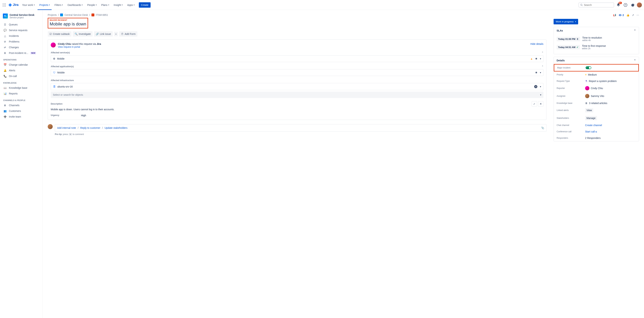 This screenshot has width=644, height=318. What do you see at coordinates (596, 88) in the screenshot?
I see `detail-reporter: Reporter Cindy Chiu` at bounding box center [596, 88].